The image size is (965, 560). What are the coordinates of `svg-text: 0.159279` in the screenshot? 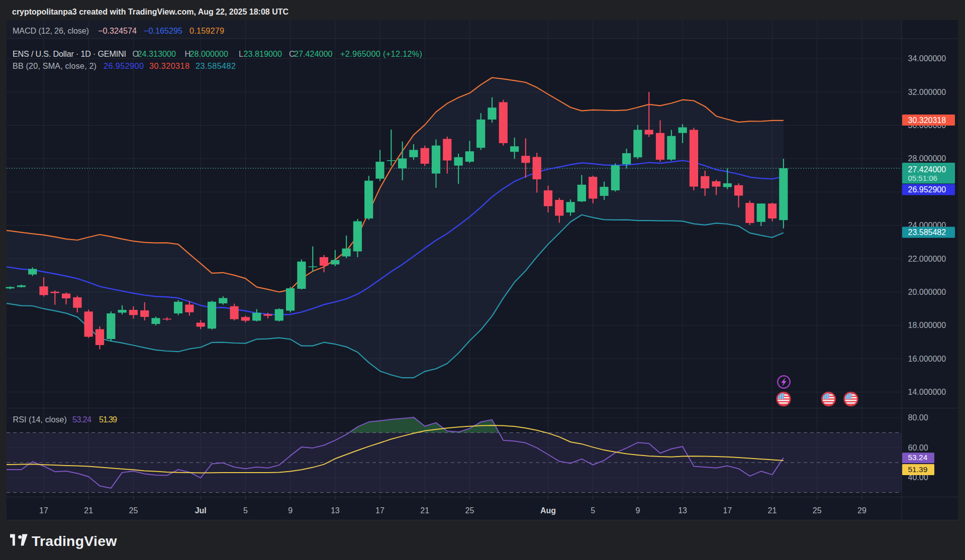 It's located at (207, 31).